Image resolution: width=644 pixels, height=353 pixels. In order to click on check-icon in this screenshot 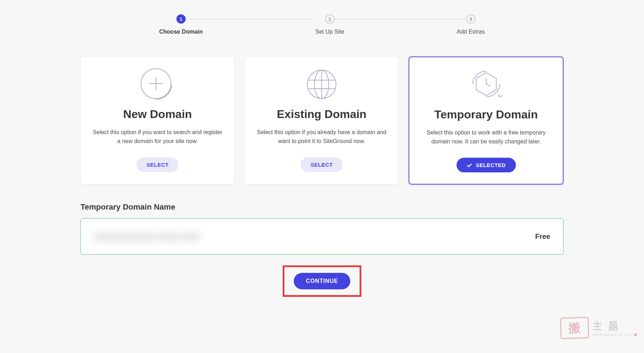, I will do `click(469, 165)`.